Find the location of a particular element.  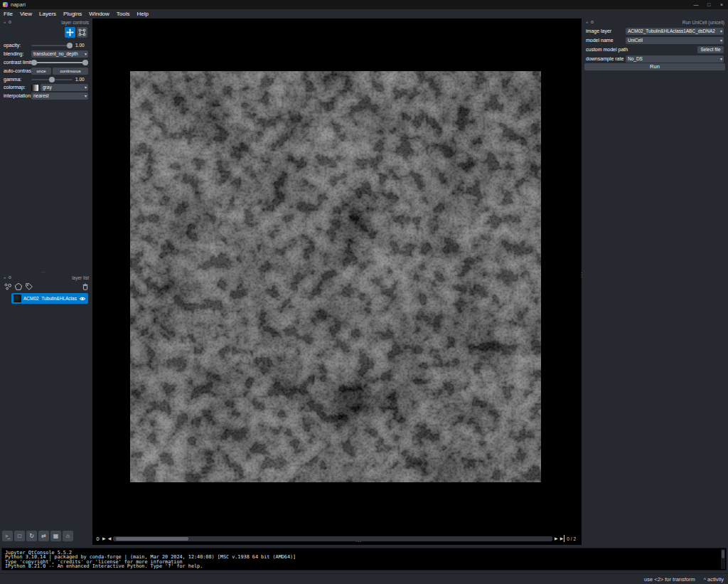

select-file-button: Select file is located at coordinates (711, 50).